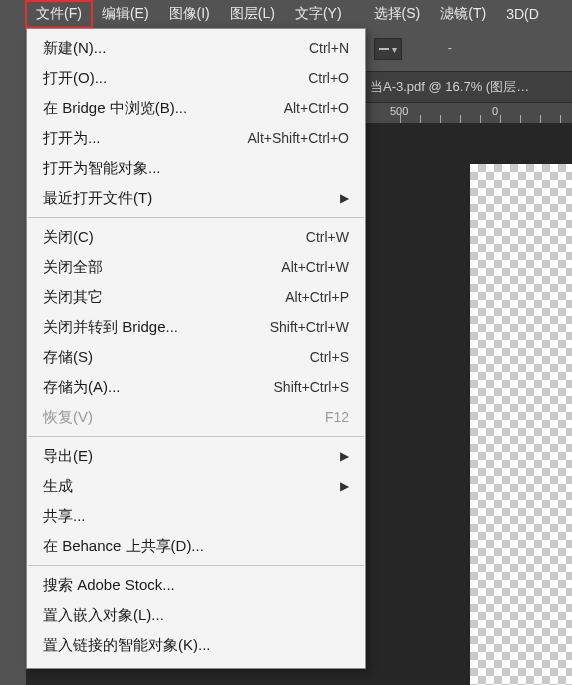 This screenshot has width=572, height=685. What do you see at coordinates (316, 108) in the screenshot?
I see `menu-item-shortcut: Alt+Ctrl+O` at bounding box center [316, 108].